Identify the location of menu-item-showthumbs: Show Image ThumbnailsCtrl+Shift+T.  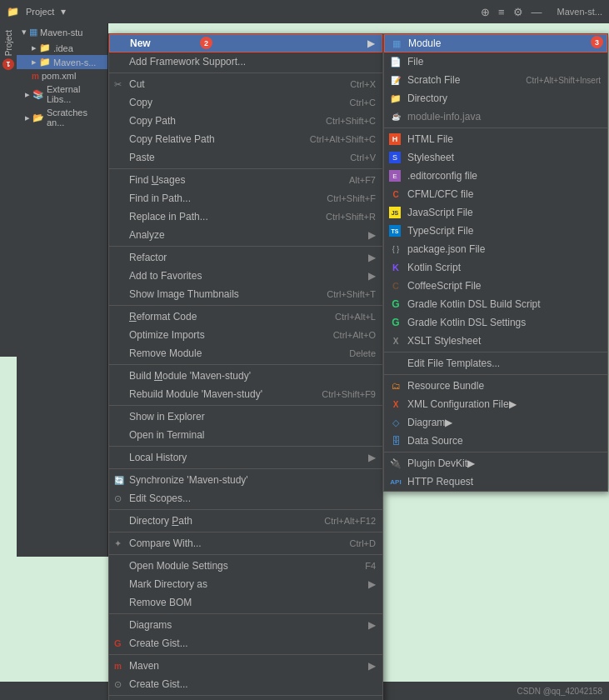
(246, 294).